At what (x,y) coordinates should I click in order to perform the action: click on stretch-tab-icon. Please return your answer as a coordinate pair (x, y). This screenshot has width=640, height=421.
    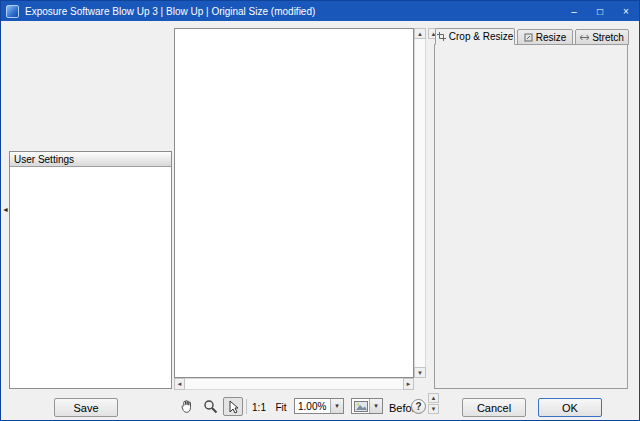
    Looking at the image, I should click on (584, 38).